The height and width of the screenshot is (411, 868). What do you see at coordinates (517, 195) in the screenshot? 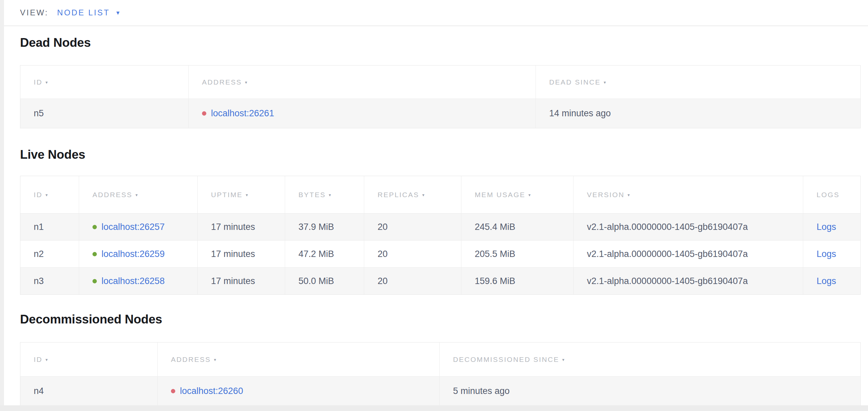
I see `column-header-mem-usage: MEM USAGE ▾` at bounding box center [517, 195].